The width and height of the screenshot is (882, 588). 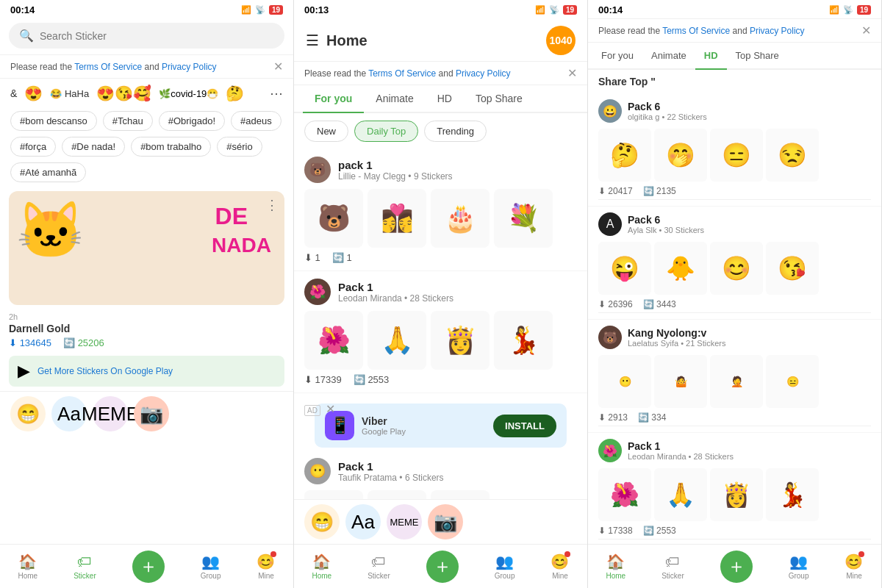 I want to click on privacy-link-1: Privacy Policy, so click(x=190, y=67).